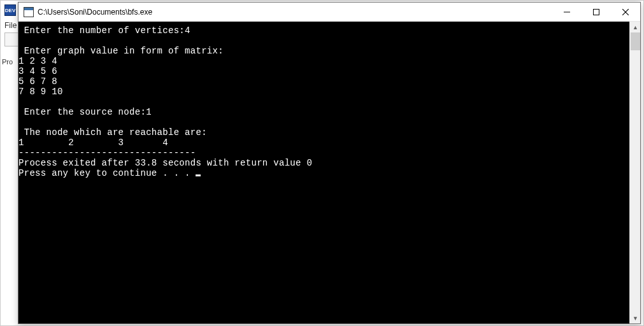  I want to click on close-icon, so click(626, 12).